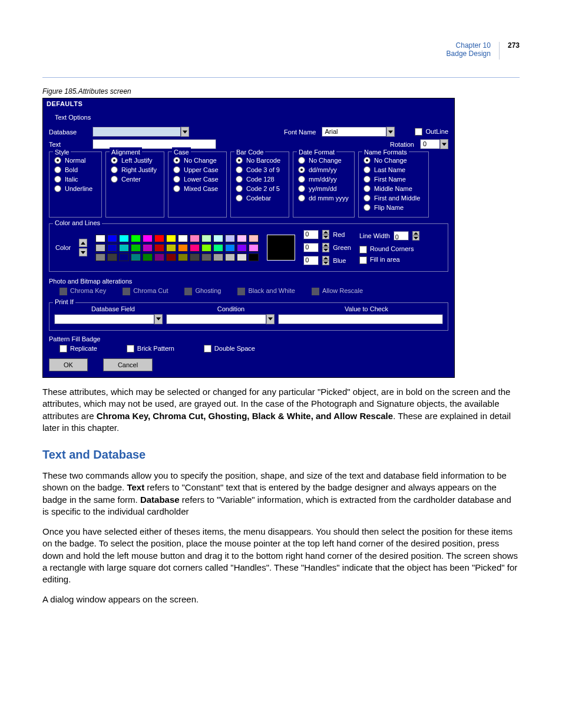  What do you see at coordinates (135, 179) in the screenshot?
I see `alignment-list-option: Center` at bounding box center [135, 179].